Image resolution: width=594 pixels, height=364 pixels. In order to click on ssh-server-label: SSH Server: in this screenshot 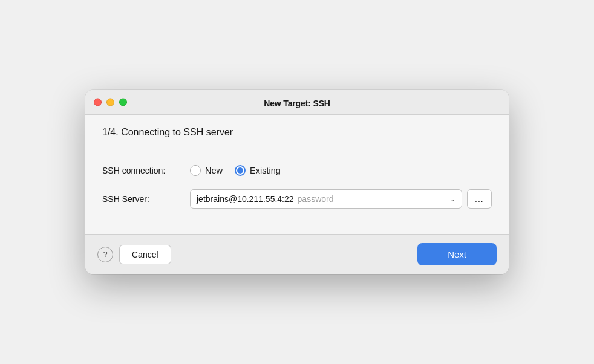, I will do `click(146, 199)`.